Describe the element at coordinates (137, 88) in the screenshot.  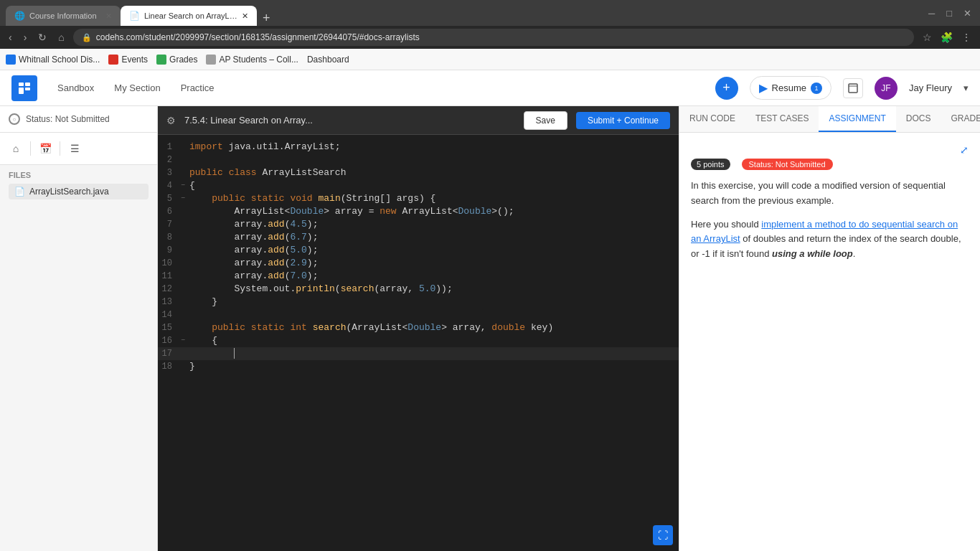
I see `nav-my-section: My Section` at that location.